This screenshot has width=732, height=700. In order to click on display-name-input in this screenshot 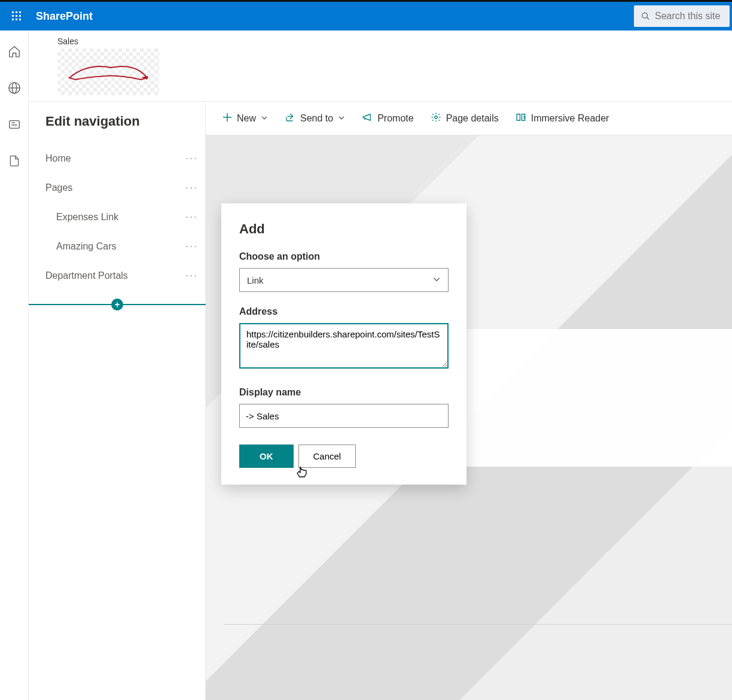, I will do `click(344, 416)`.